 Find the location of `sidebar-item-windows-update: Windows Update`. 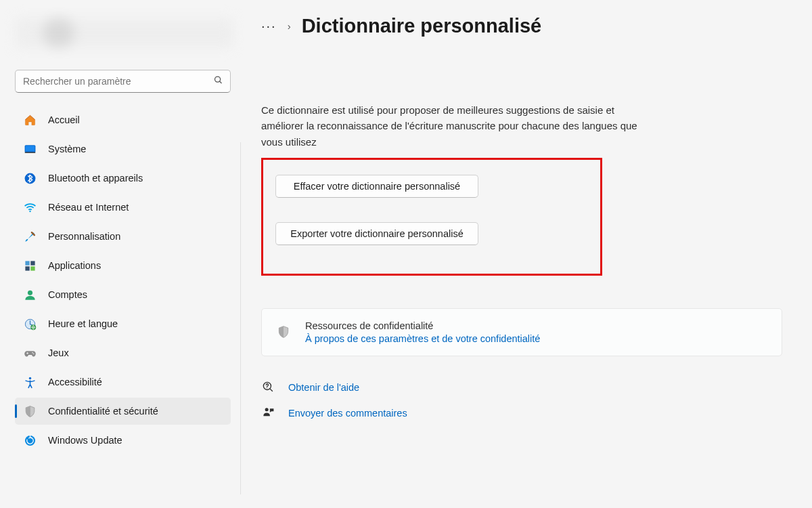

sidebar-item-windows-update: Windows Update is located at coordinates (123, 440).